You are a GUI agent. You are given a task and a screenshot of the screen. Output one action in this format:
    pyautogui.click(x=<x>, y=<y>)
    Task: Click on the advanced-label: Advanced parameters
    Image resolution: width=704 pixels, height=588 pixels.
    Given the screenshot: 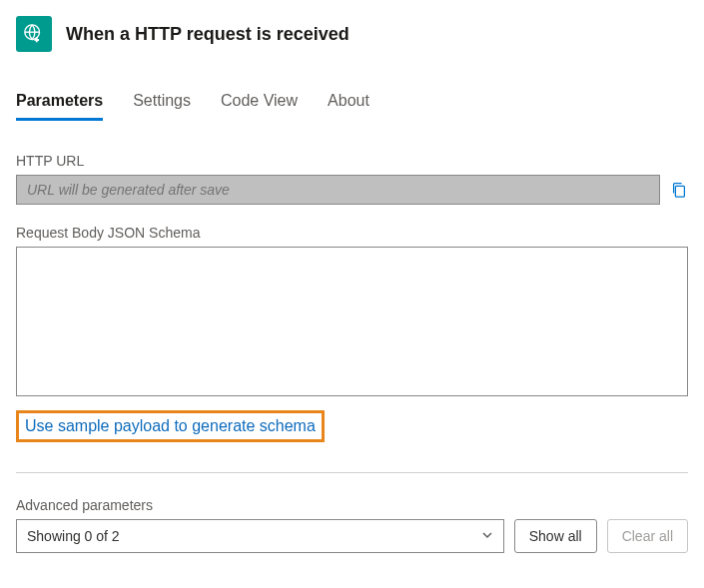 What is the action you would take?
    pyautogui.click(x=352, y=505)
    